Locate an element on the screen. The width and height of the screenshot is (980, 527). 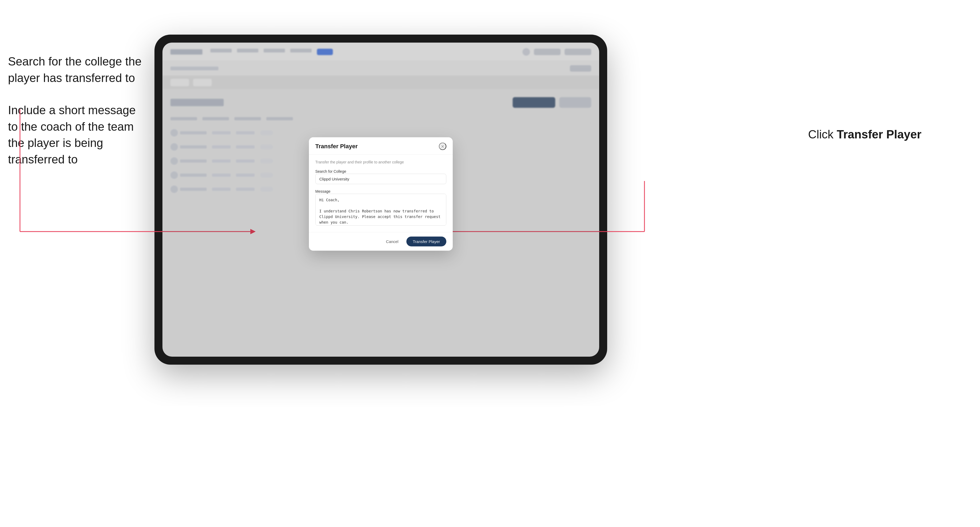
dialog-close-button: × is located at coordinates (443, 146).